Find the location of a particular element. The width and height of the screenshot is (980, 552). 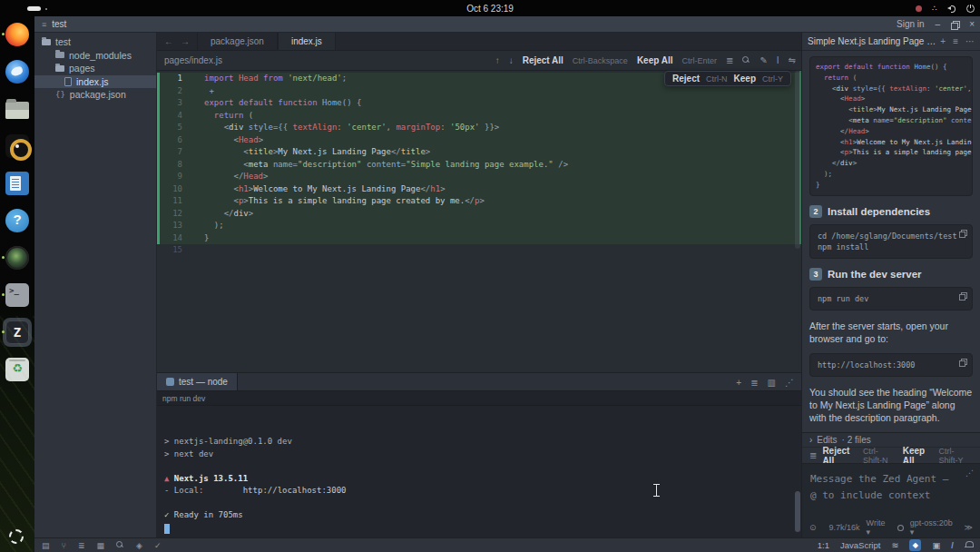

breadcrumb: pages/index.js is located at coordinates (193, 60).